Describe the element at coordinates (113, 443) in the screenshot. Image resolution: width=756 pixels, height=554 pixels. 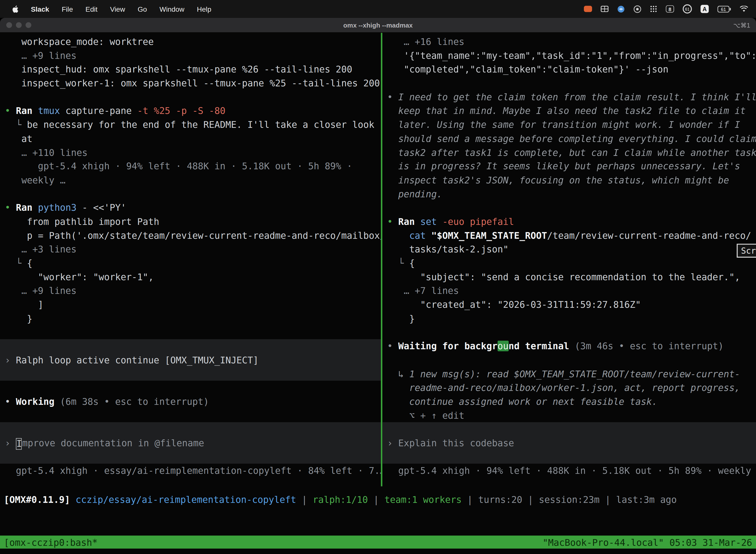
I see `text-segment: mprove documentation in @filename` at that location.